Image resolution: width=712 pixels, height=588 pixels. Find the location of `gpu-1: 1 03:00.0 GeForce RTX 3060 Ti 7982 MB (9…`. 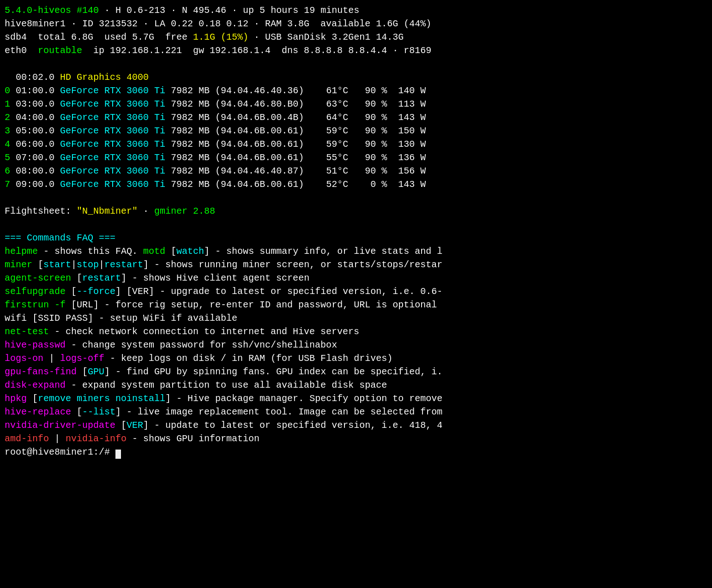

gpu-1: 1 03:00.0 GeForce RTX 3060 Ti 7982 MB (9… is located at coordinates (356, 104).